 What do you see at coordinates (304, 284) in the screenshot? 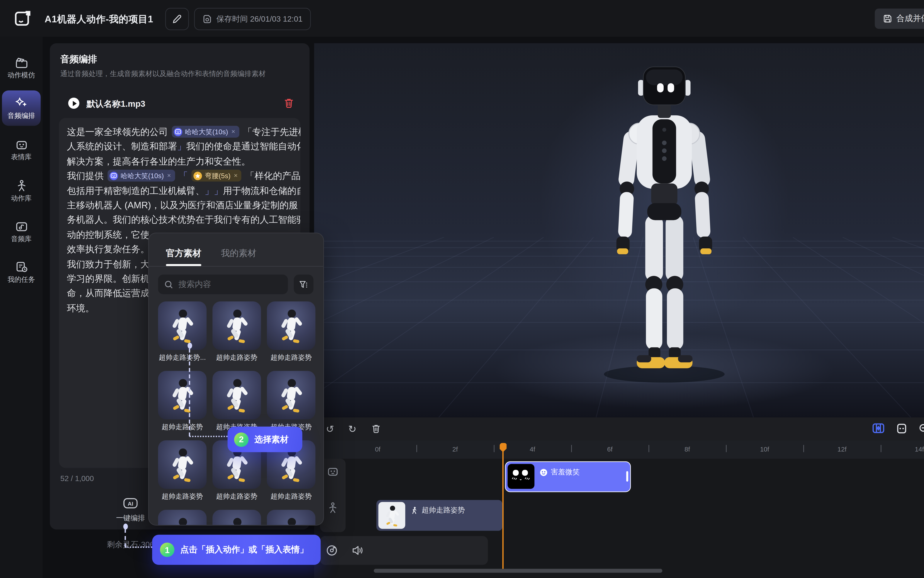
I see `filter-button` at bounding box center [304, 284].